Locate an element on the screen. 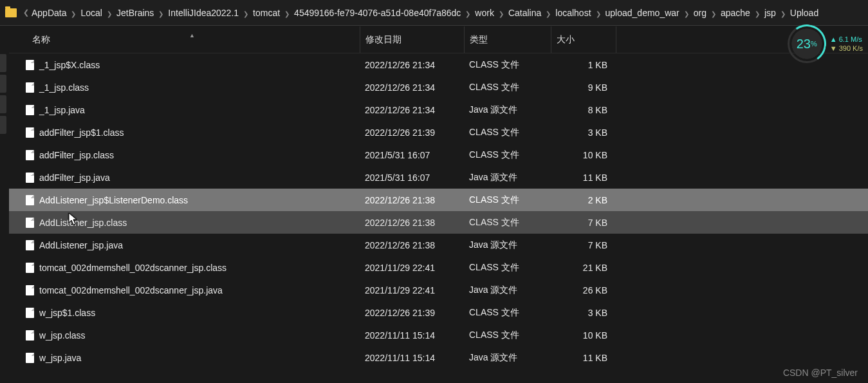  file-size: 8 KB is located at coordinates (584, 110).